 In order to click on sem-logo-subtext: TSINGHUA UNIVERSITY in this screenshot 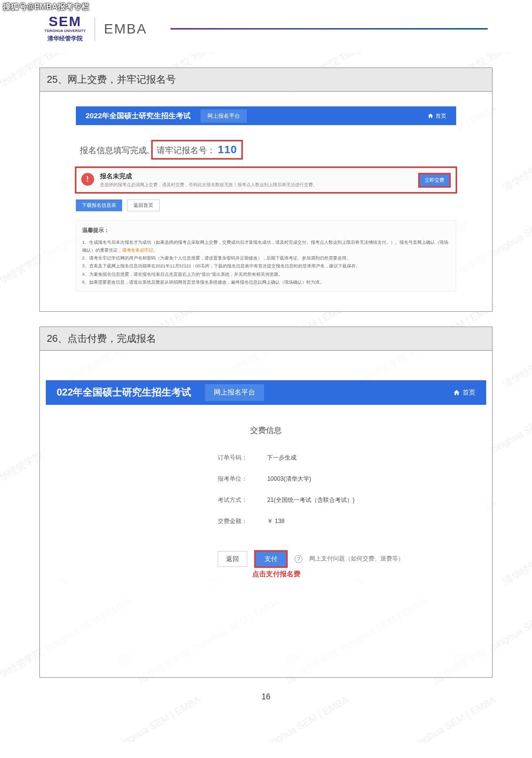, I will do `click(65, 31)`.